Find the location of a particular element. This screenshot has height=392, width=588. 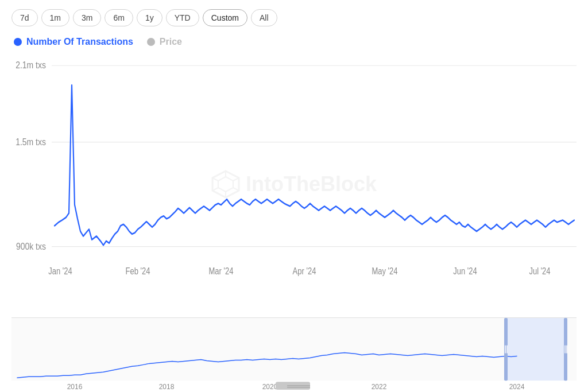

svg-text: 900k txs is located at coordinates (31, 246).